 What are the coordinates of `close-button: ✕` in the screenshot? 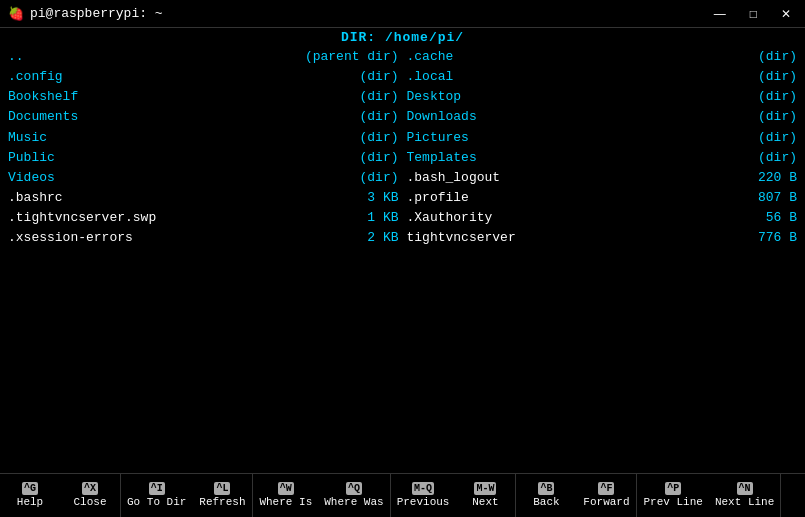 It's located at (786, 14).